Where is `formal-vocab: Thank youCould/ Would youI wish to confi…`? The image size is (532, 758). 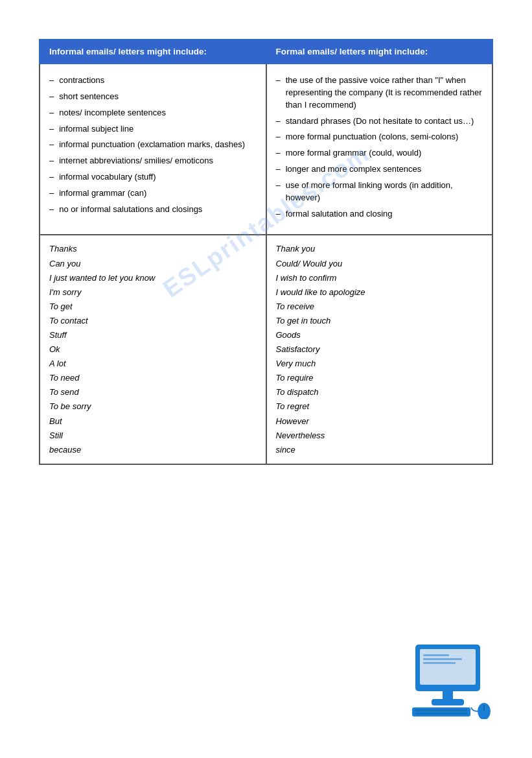
formal-vocab: Thank youCould/ Would youI wish to confi… is located at coordinates (380, 349).